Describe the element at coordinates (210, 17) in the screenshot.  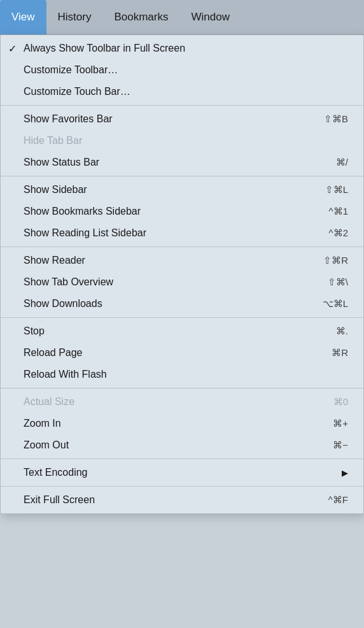
I see `menubar-item-window: Window` at that location.